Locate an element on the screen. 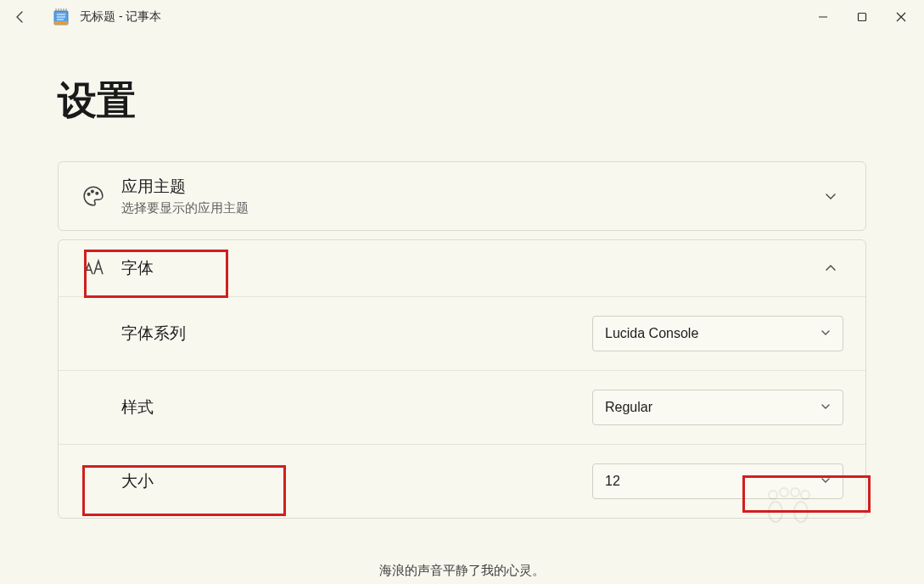  font-family-label: 字体系列 is located at coordinates (356, 334).